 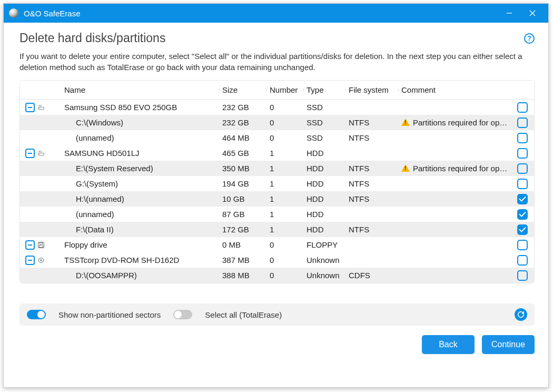 I want to click on partition-row: D:\(OOSAMPPR) 388 MB 0 Unknown CDFS, so click(x=277, y=275).